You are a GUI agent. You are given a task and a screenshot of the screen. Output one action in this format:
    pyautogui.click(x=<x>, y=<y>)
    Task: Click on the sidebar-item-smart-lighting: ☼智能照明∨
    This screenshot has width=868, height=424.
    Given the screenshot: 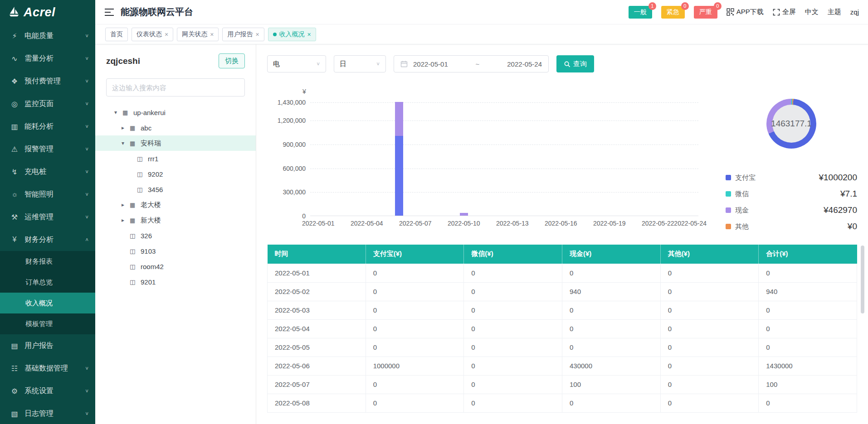 What is the action you would take?
    pyautogui.click(x=48, y=194)
    